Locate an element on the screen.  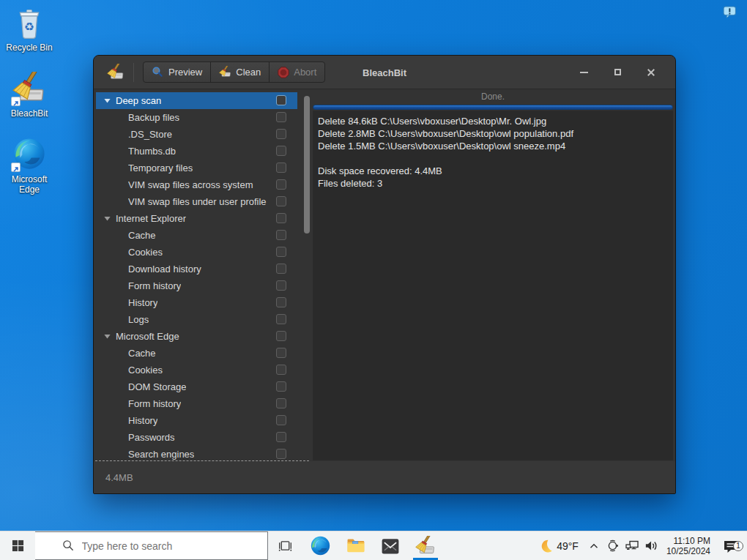
taskbar-mail-button is located at coordinates (390, 546).